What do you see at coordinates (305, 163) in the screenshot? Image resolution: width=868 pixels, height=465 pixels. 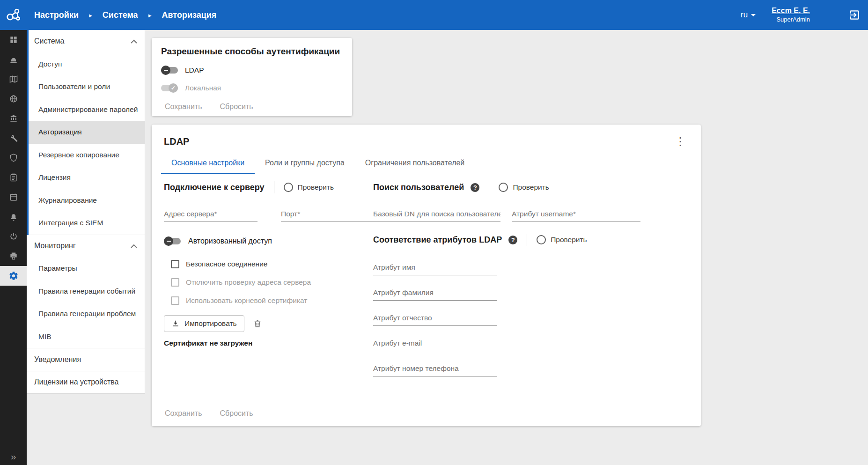 I see `tab-roles-groups: Роли и группы доступа` at bounding box center [305, 163].